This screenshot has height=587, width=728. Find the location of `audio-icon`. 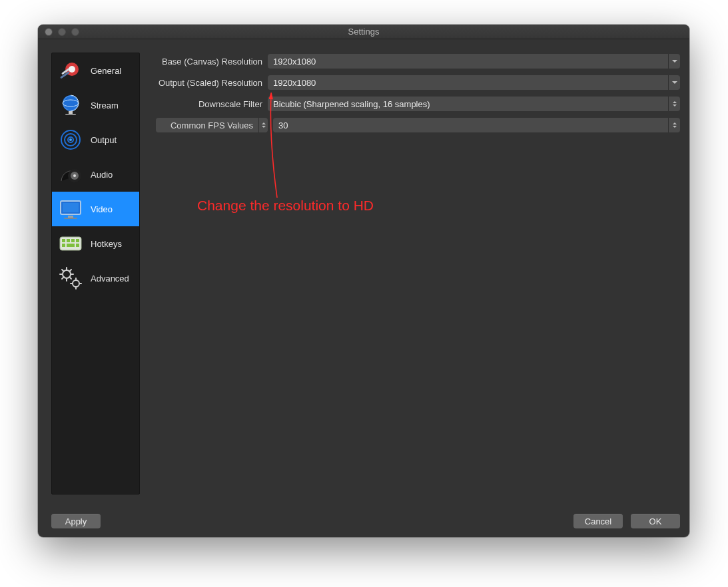

audio-icon is located at coordinates (71, 174).